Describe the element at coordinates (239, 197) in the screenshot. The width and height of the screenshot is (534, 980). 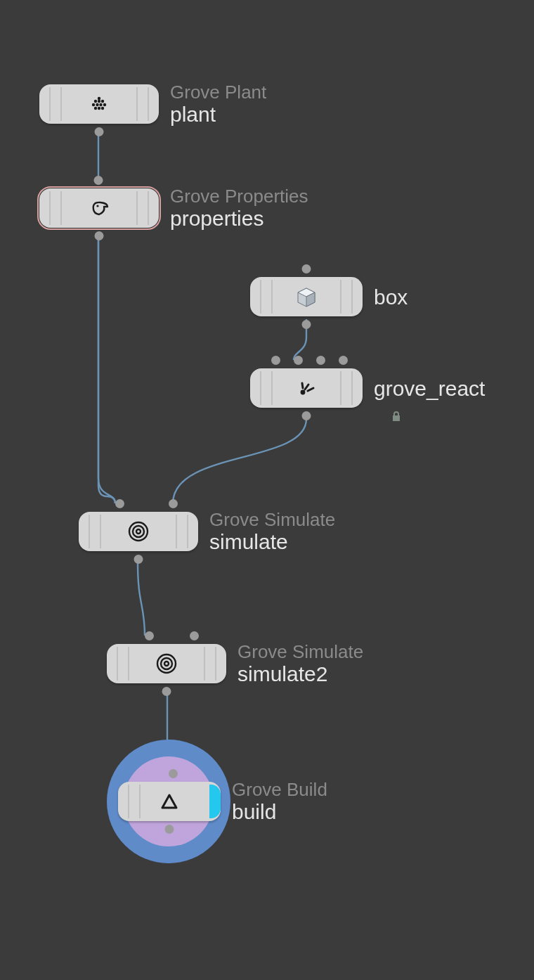
I see `node-type-label: Grove Properties` at that location.